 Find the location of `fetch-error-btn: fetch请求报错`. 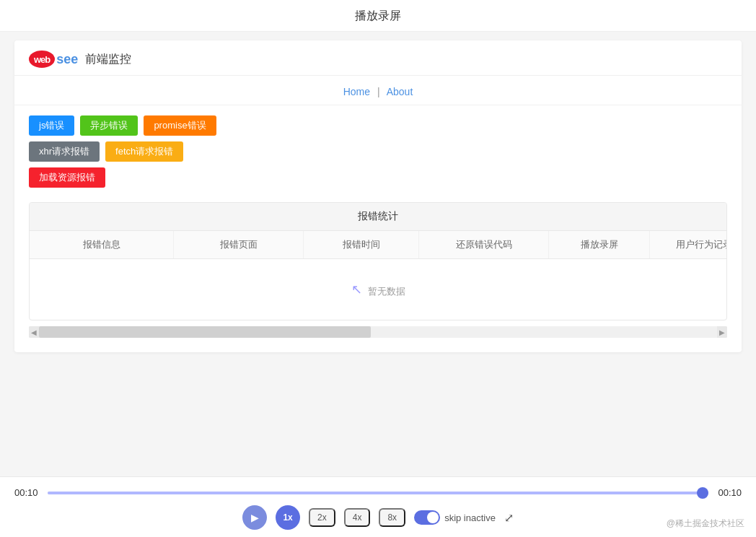

fetch-error-btn: fetch请求报错 is located at coordinates (144, 152).